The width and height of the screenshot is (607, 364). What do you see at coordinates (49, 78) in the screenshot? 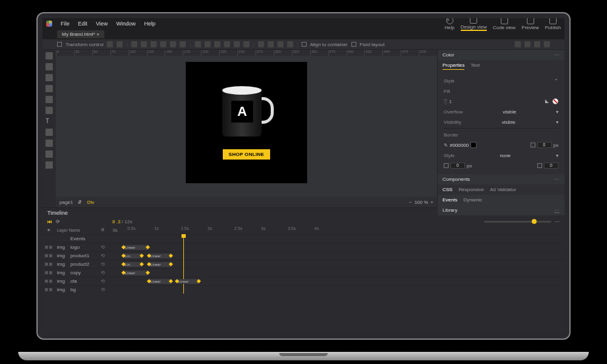
I see `pen-tool-icon` at bounding box center [49, 78].